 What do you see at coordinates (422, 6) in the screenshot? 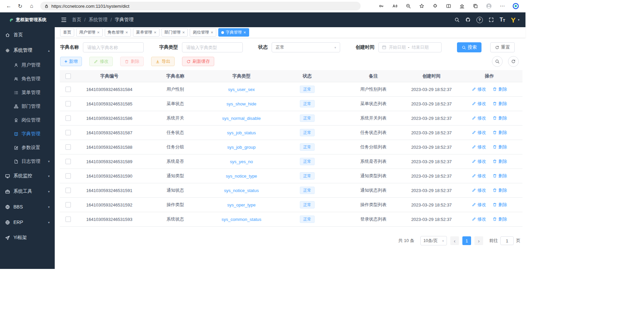
I see `favorites-star-icon` at bounding box center [422, 6].